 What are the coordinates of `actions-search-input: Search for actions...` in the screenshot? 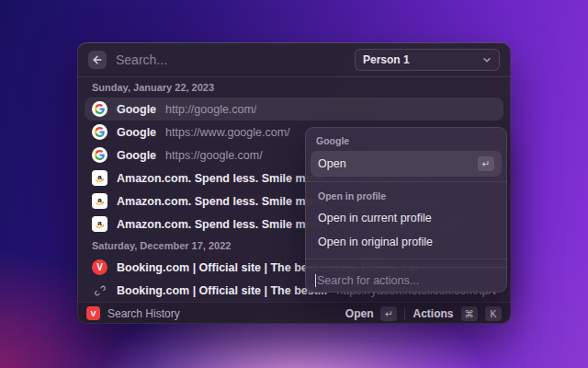 It's located at (406, 280).